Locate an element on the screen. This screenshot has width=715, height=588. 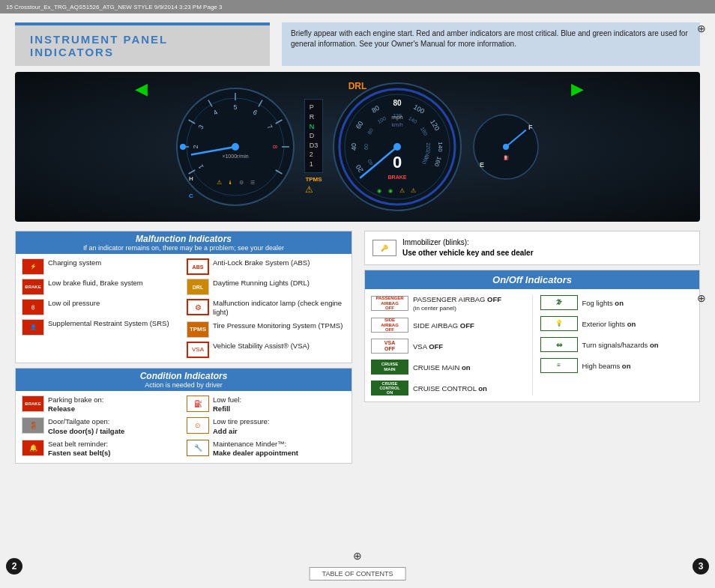
reg-mark-bottom: ⊕ is located at coordinates (358, 556).